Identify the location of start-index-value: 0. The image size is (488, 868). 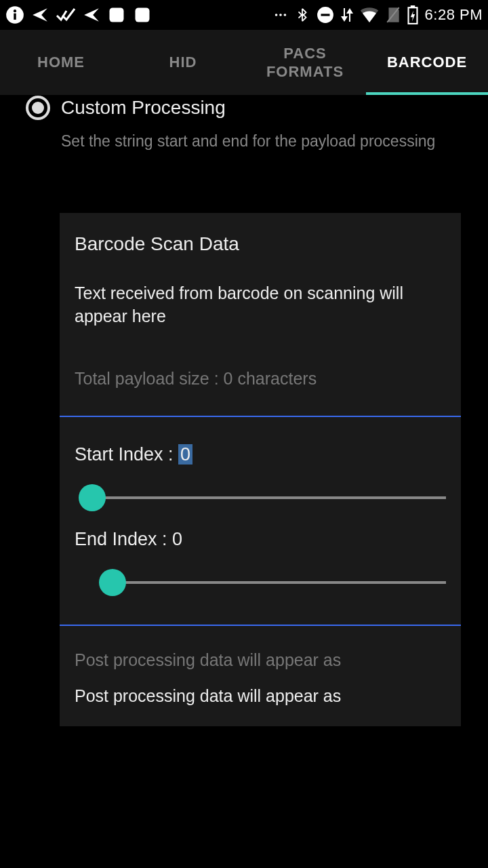
(186, 454).